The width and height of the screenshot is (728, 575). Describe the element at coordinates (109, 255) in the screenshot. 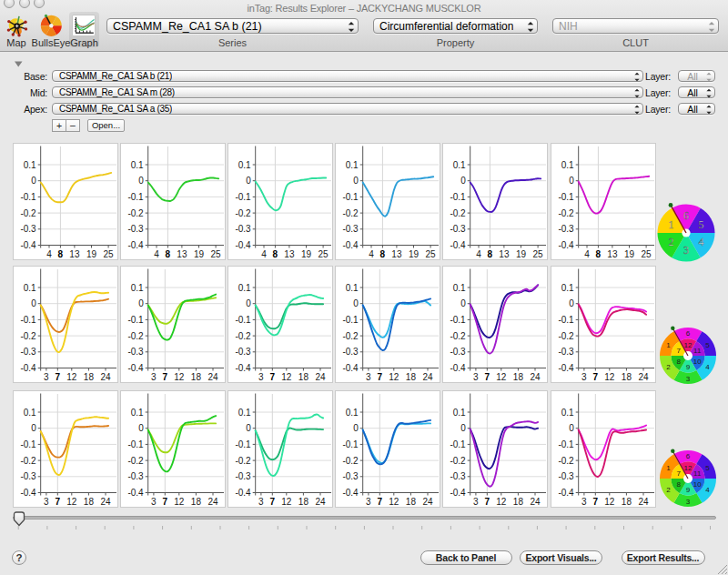

I see `svg-text: 25` at that location.